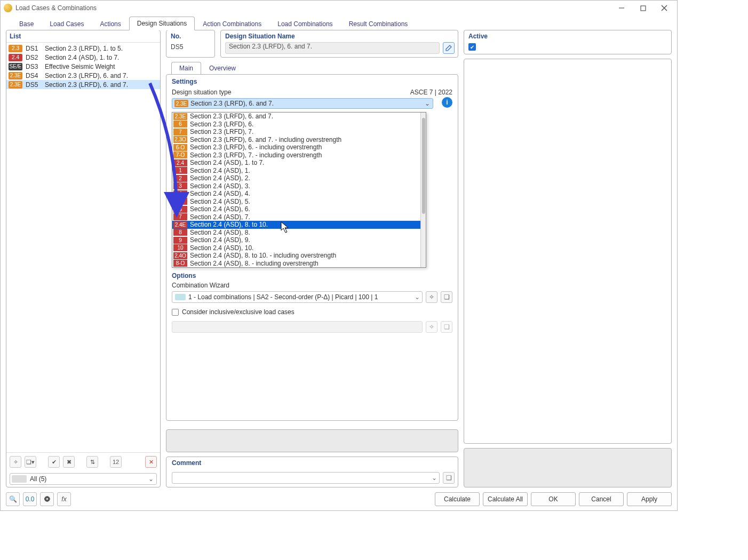  I want to click on dropdown-item: 2.4O Section 2.4 (ASD), 8. to 10. - incl…, so click(297, 256).